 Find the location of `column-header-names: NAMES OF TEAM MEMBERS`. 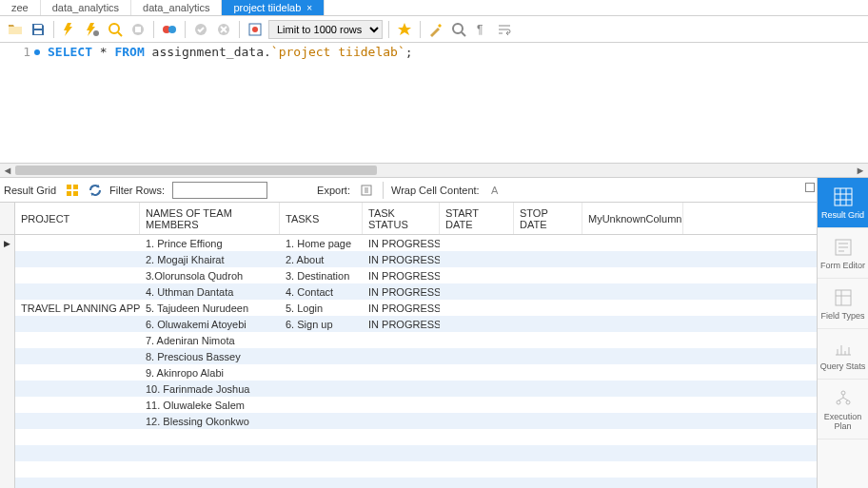

column-header-names: NAMES OF TEAM MEMBERS is located at coordinates (209, 219).